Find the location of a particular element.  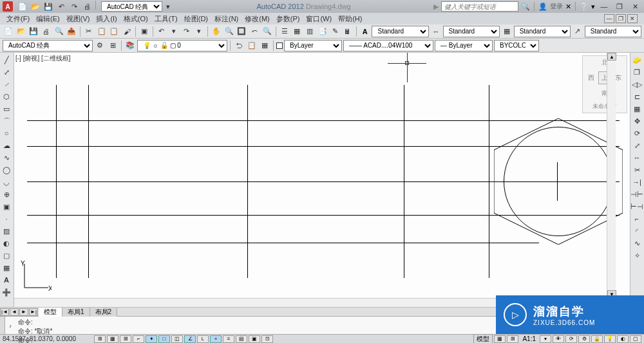

tab-first-icon: |◄ is located at coordinates (5, 312).